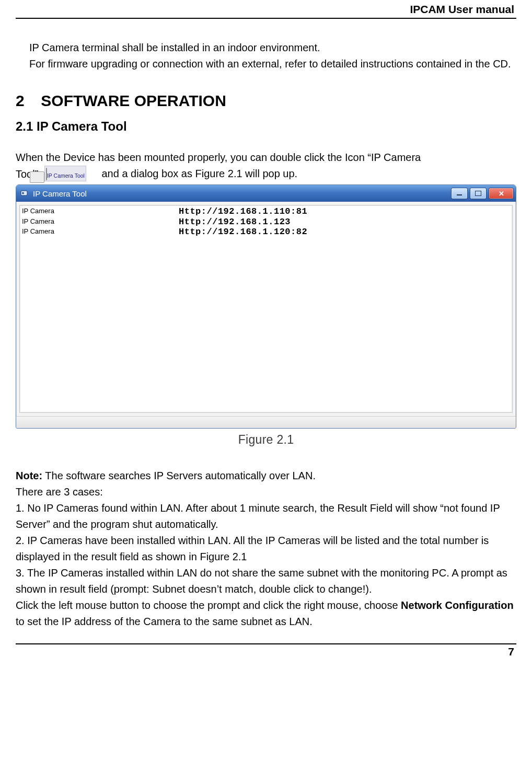 Image resolution: width=532 pixels, height=773 pixels. I want to click on case-1: 1. No IP Cameras found within LAN. After…, so click(266, 516).